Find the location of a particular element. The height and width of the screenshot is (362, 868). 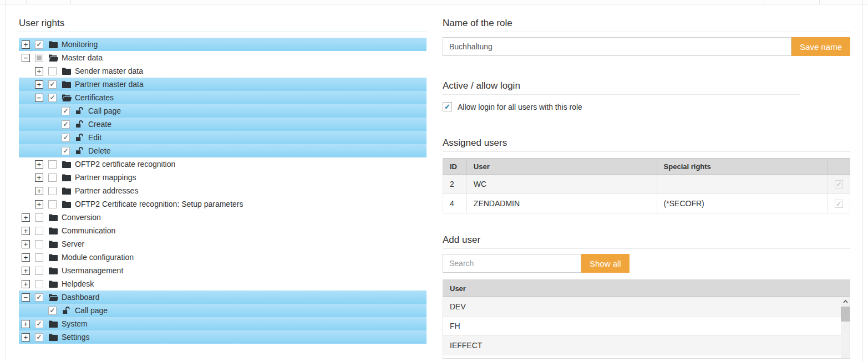

assigned-users-header-row: IDUserSpecial rights is located at coordinates (647, 166).